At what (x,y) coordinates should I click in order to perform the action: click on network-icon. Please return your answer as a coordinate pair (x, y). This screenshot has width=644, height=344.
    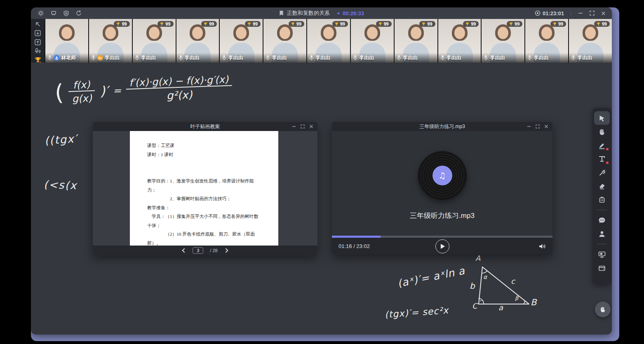
    Looking at the image, I should click on (54, 13).